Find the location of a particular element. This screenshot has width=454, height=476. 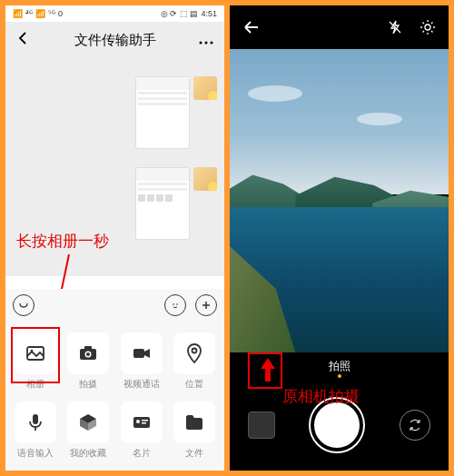

folder-icon is located at coordinates (194, 422).